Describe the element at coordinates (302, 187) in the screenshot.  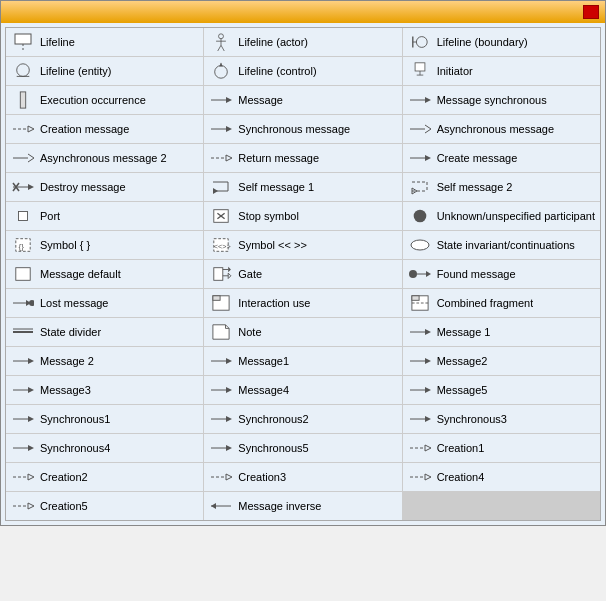
I see `grid-item-self-message-1: Self message 1` at that location.